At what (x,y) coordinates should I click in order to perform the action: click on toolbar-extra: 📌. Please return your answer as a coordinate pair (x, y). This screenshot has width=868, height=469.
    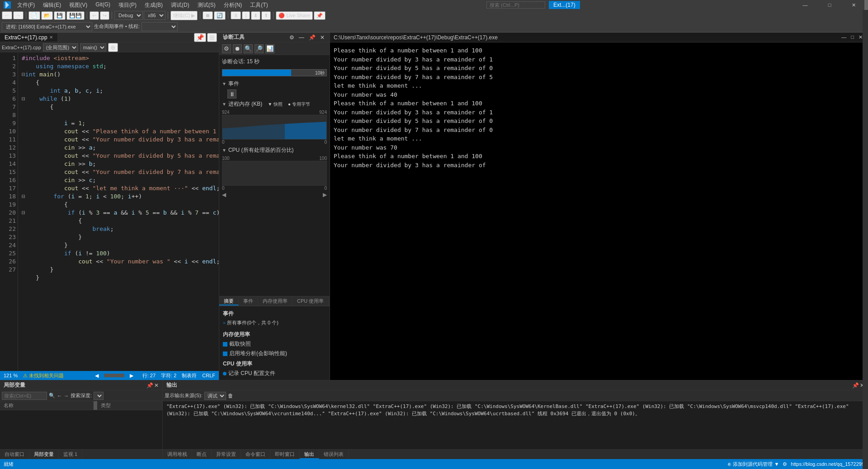
    Looking at the image, I should click on (320, 15).